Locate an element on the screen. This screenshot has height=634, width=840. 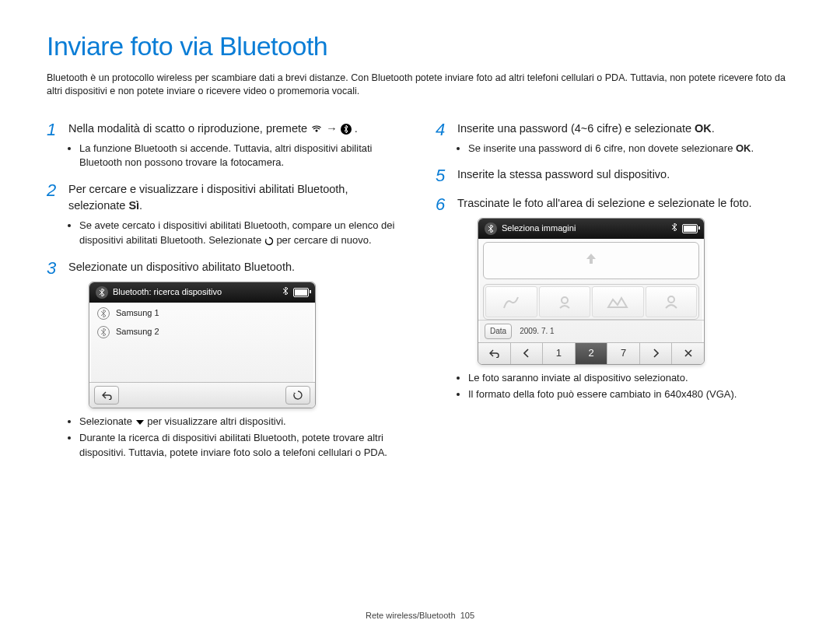
step-number: 4 is located at coordinates (444, 139).